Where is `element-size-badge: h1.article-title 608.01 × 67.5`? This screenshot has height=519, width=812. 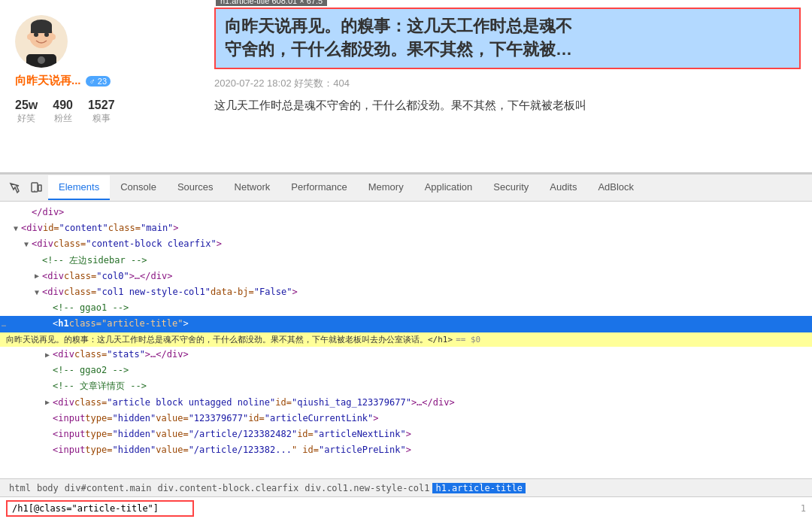 element-size-badge: h1.article-title 608.01 × 67.5 is located at coordinates (271, 3).